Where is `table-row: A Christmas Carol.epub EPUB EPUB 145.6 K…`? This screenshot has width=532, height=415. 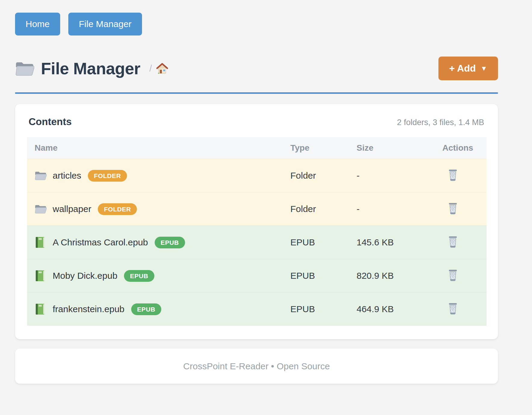
table-row: A Christmas Carol.epub EPUB EPUB 145.6 K… is located at coordinates (257, 242).